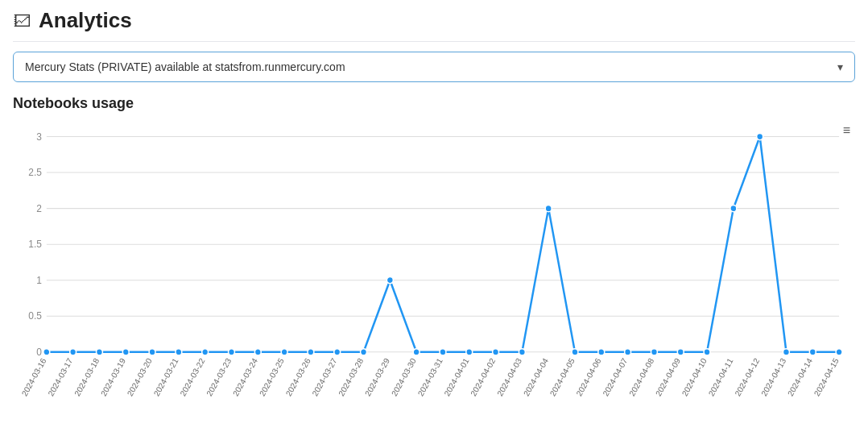 The width and height of the screenshot is (868, 436). Describe the element at coordinates (509, 377) in the screenshot. I see `svg-text: 2024-04-03` at that location.